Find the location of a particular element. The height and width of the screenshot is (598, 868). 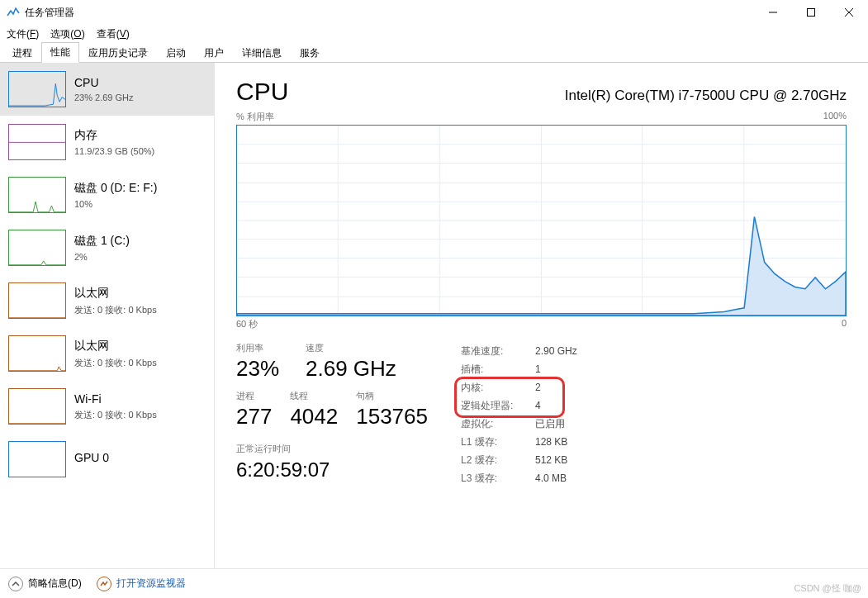

spec-val: 512 KB is located at coordinates (552, 460).